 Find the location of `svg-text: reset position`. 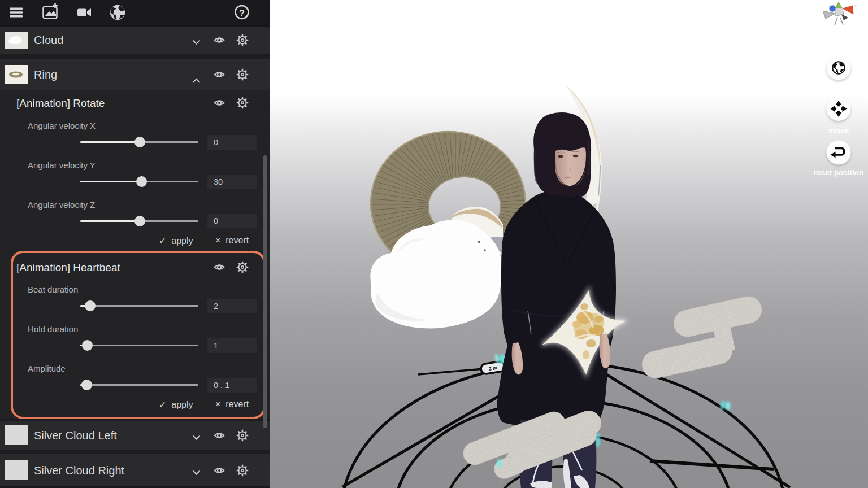

svg-text: reset position is located at coordinates (839, 173).